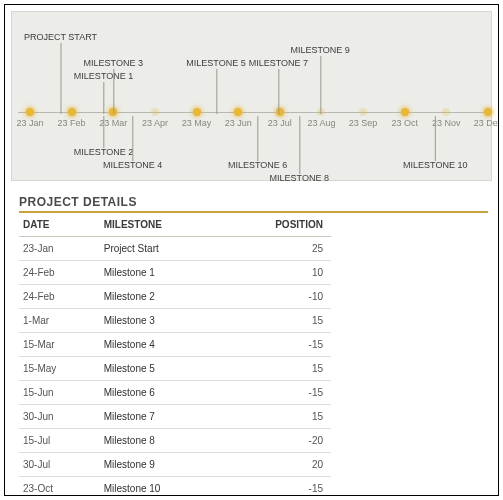 The image size is (503, 500). Describe the element at coordinates (114, 64) in the screenshot. I see `timeline-event: MILESTONE 3` at that location.